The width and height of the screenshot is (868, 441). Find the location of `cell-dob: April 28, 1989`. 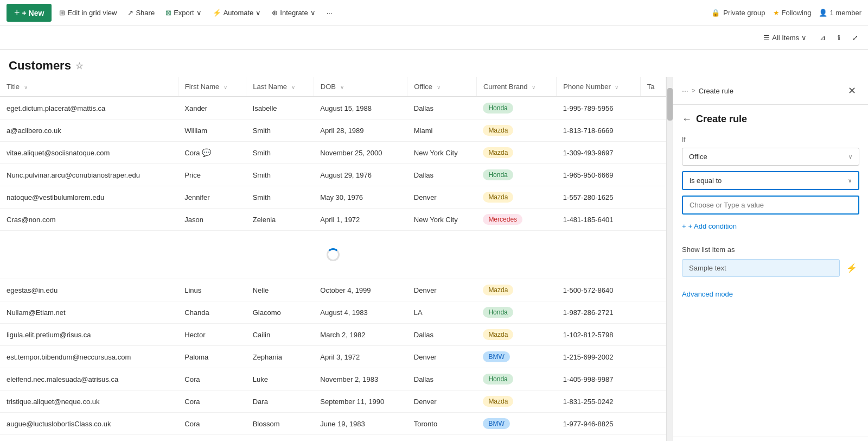

cell-dob: April 28, 1989 is located at coordinates (360, 130).